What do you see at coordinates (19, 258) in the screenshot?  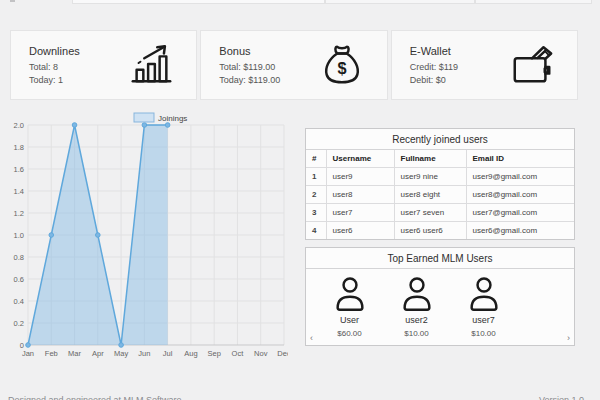 I see `y-axis-tick-label: 0.8` at bounding box center [19, 258].